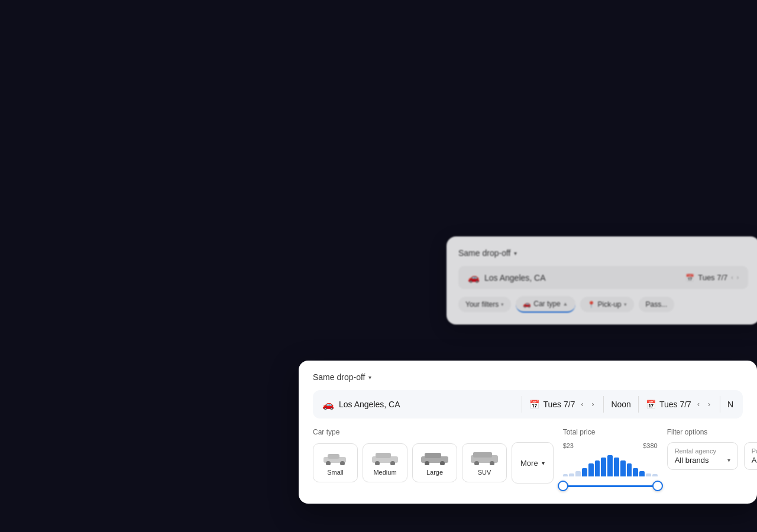  Describe the element at coordinates (484, 463) in the screenshot. I see `car-type-suv: SUV` at that location.